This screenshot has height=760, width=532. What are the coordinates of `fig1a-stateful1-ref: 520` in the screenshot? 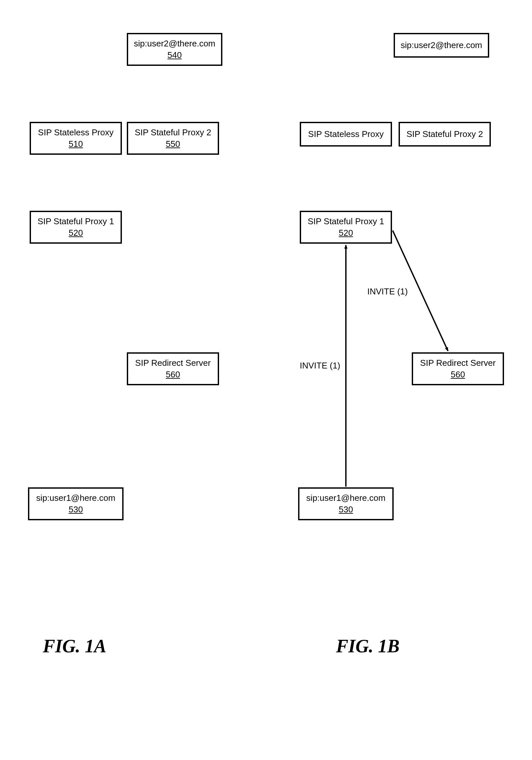 It's located at (75, 233).